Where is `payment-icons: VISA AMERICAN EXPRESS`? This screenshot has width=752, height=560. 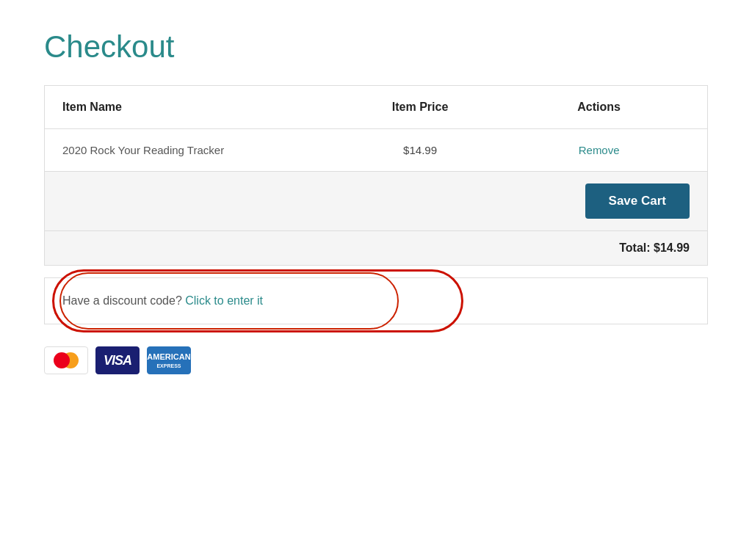 payment-icons: VISA AMERICAN EXPRESS is located at coordinates (376, 360).